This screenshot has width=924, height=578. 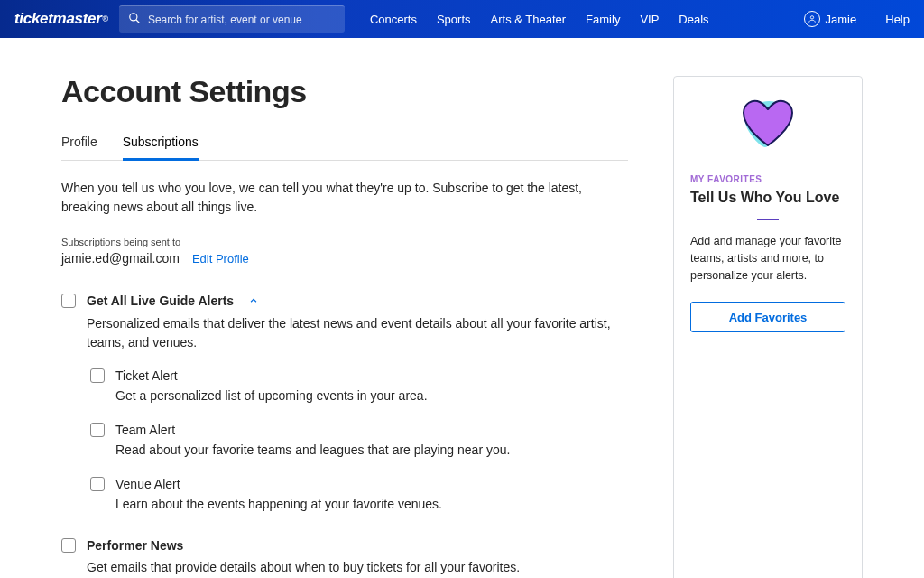 I want to click on nav-family: Family, so click(x=603, y=20).